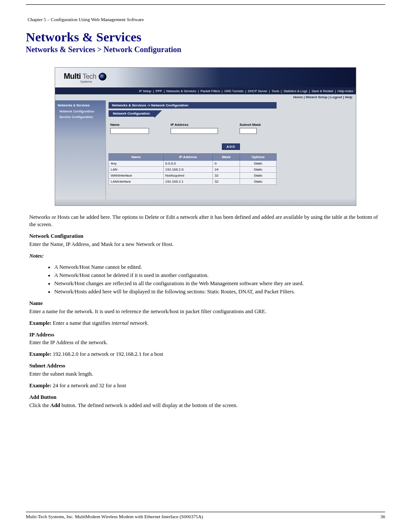  Describe the element at coordinates (227, 157) in the screenshot. I see `col-mask: Mask` at that location.